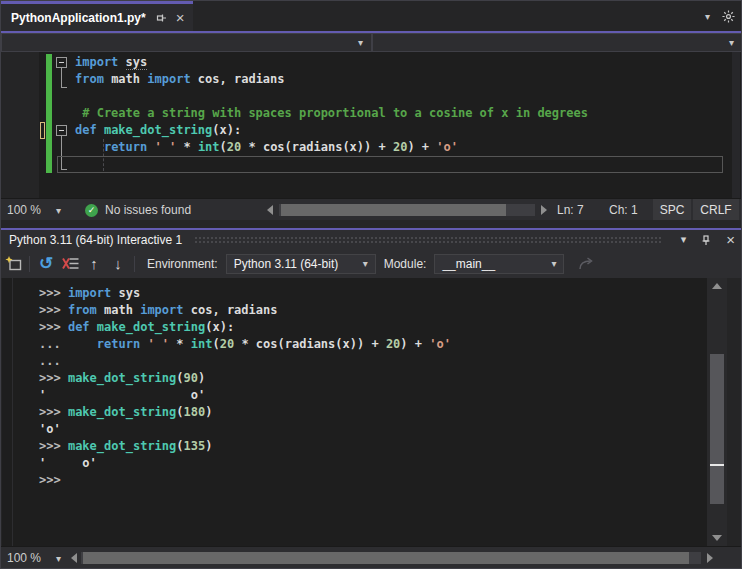 The image size is (742, 569). I want to click on line-ending-indicator: CRLF, so click(716, 210).